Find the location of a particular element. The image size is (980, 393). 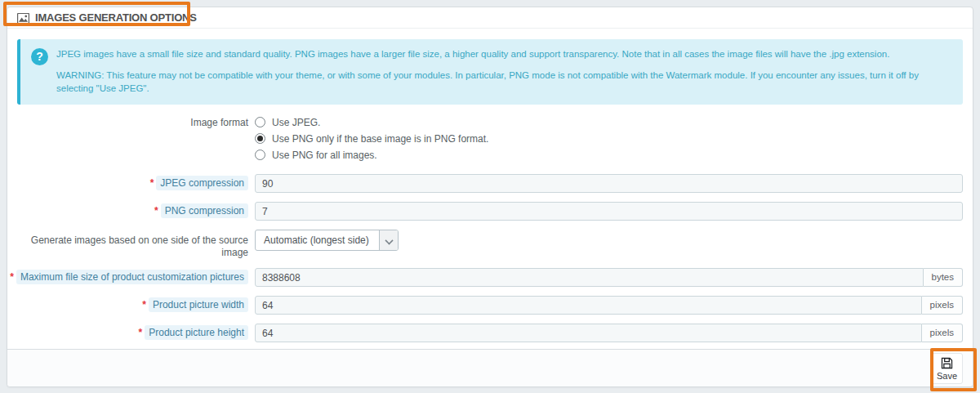

page-title: IMAGES GENERATION OPTIONS is located at coordinates (116, 18).